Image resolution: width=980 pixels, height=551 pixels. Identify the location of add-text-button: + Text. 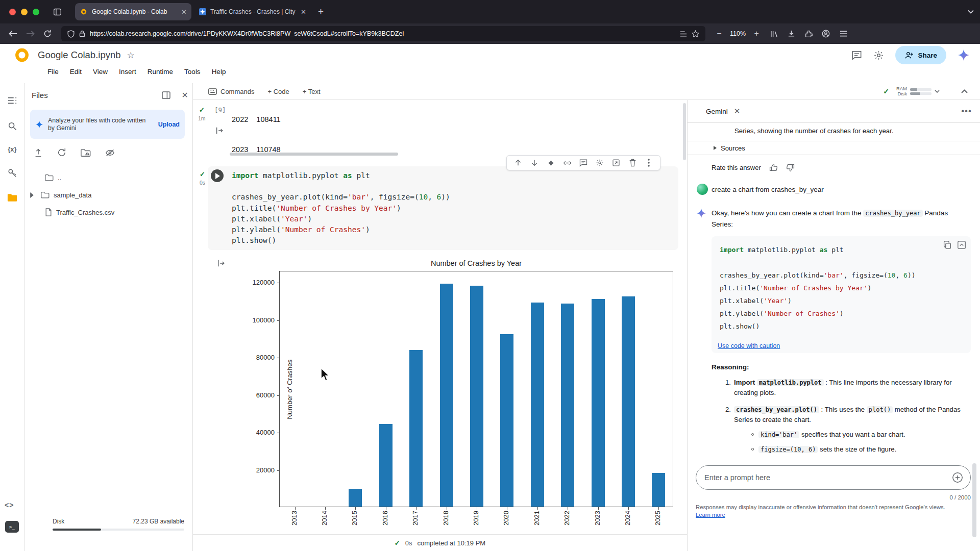
(311, 92).